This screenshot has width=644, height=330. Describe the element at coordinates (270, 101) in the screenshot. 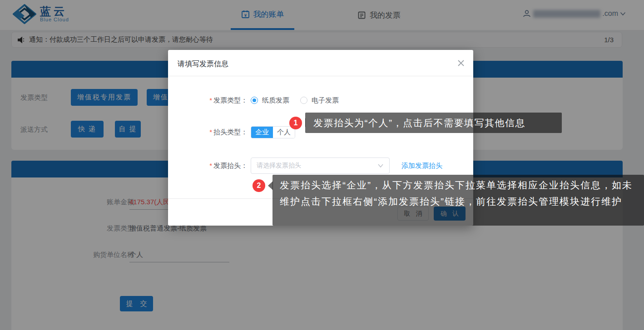

I see `radio-paper-invoice: 纸质发票` at that location.